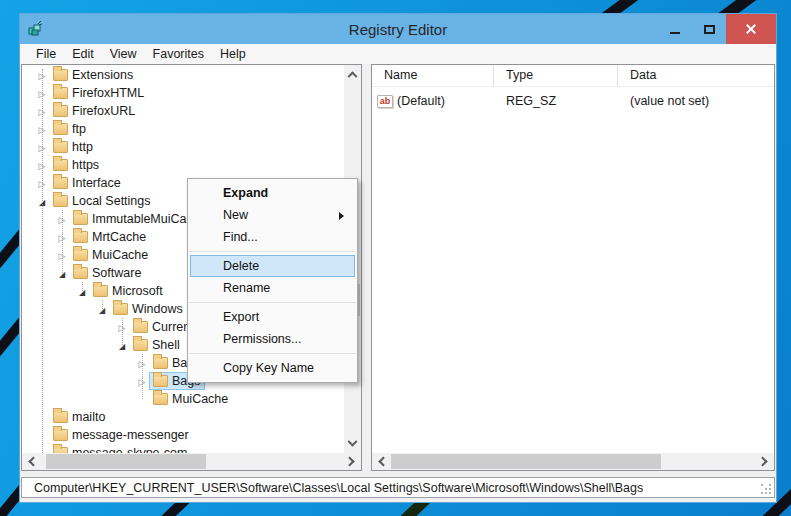 This screenshot has height=516, width=791. What do you see at coordinates (751, 29) in the screenshot?
I see `close-button` at bounding box center [751, 29].